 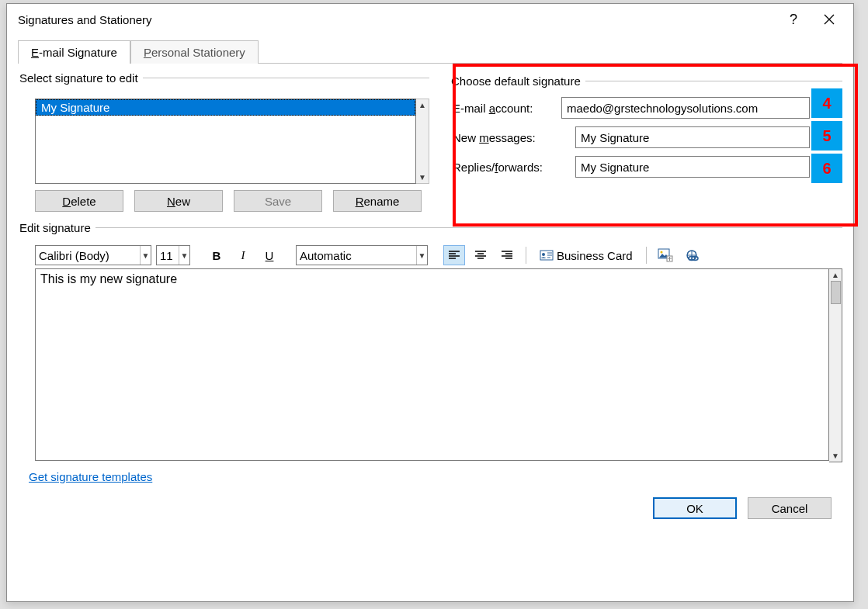 I want to click on align-left-icon, so click(x=454, y=255).